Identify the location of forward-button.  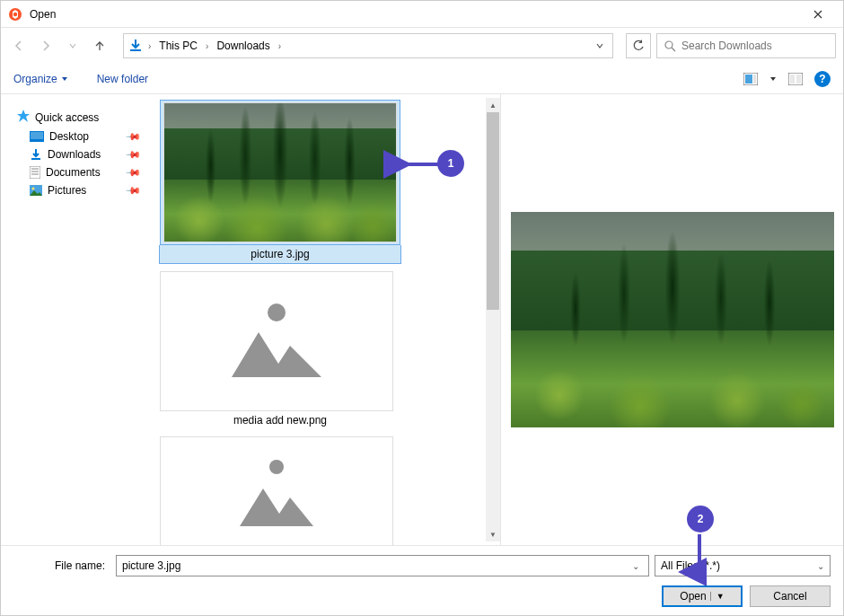
(46, 46).